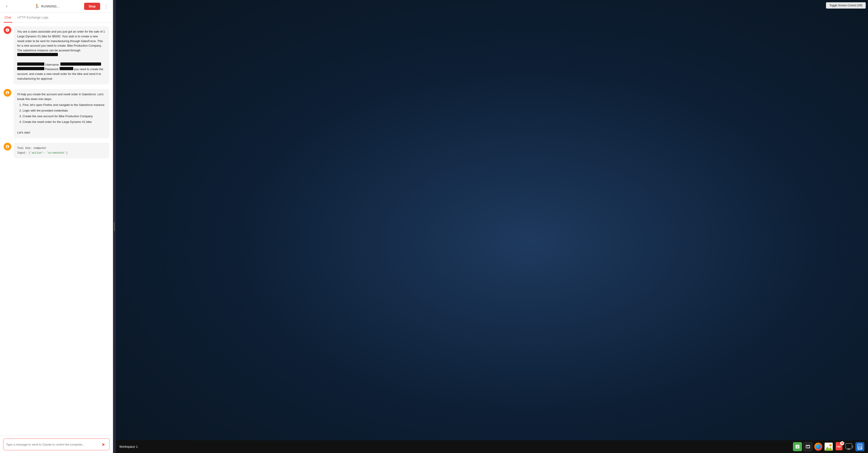  What do you see at coordinates (829, 447) in the screenshot?
I see `taskbar-icons: PDF ✕` at bounding box center [829, 447].